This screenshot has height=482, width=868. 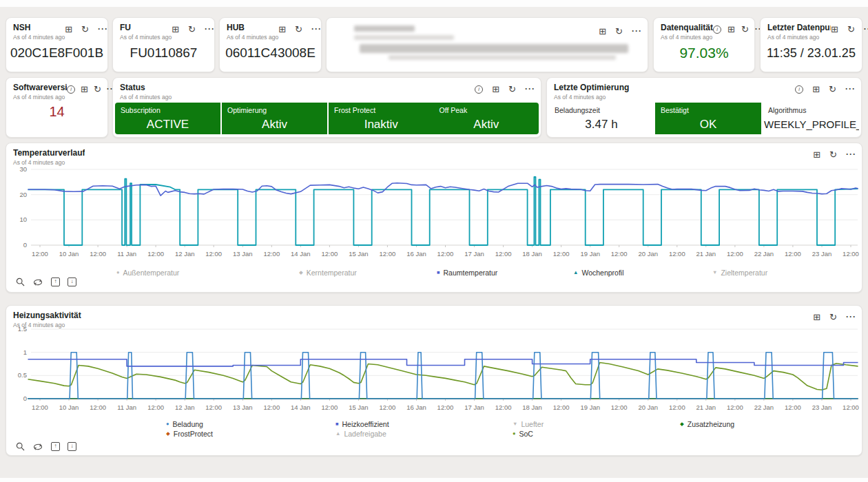 What do you see at coordinates (715, 273) in the screenshot?
I see `legend-marker: ▼` at bounding box center [715, 273].